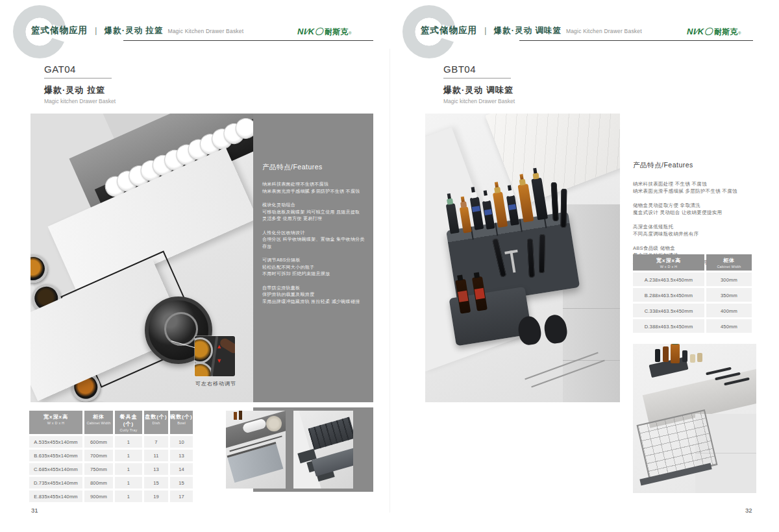  Describe the element at coordinates (479, 84) in the screenshot. I see `product-block: GBT04 爆款·灵动 调味篮 Magic kitchen Drawer Bas…` at that location.